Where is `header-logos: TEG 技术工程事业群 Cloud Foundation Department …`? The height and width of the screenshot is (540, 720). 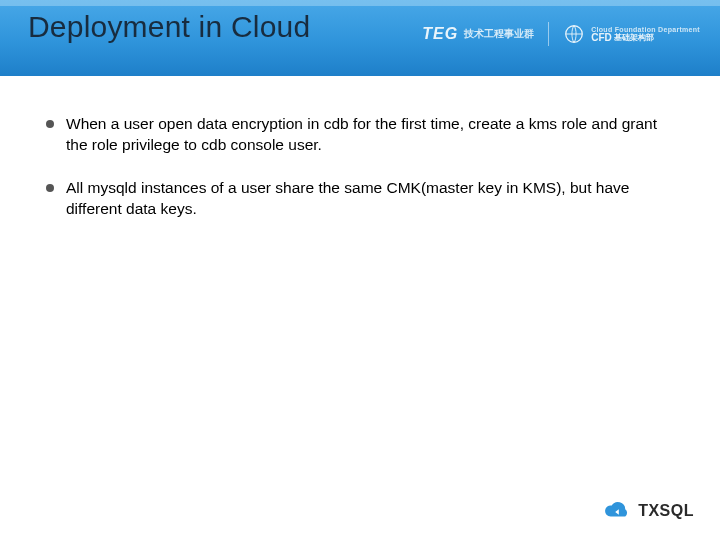 header-logos: TEG 技术工程事业群 Cloud Foundation Department … is located at coordinates (561, 34).